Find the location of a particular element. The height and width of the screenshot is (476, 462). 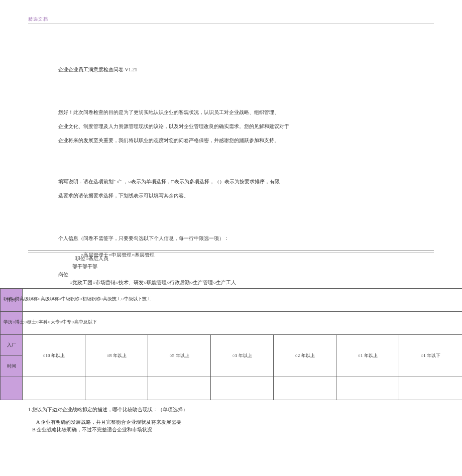

intro-line-3: 企业将来的发展至关重要，我们将以职业的态度对您的问卷严格保密，并感谢您的踊跃参加… is located at coordinates (246, 141).